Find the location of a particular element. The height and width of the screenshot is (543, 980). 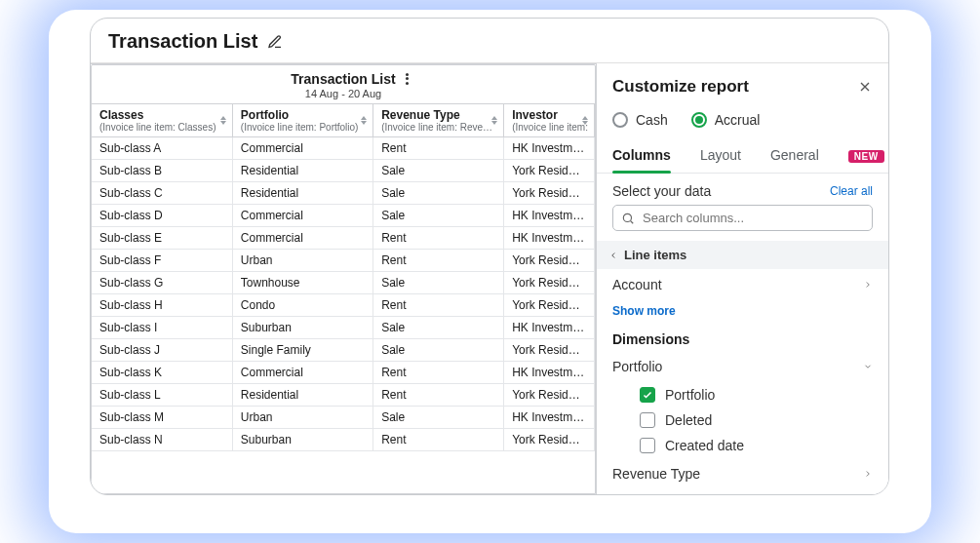

table-row: Sub-class NSuburbanRentYork Residence is located at coordinates (343, 441).